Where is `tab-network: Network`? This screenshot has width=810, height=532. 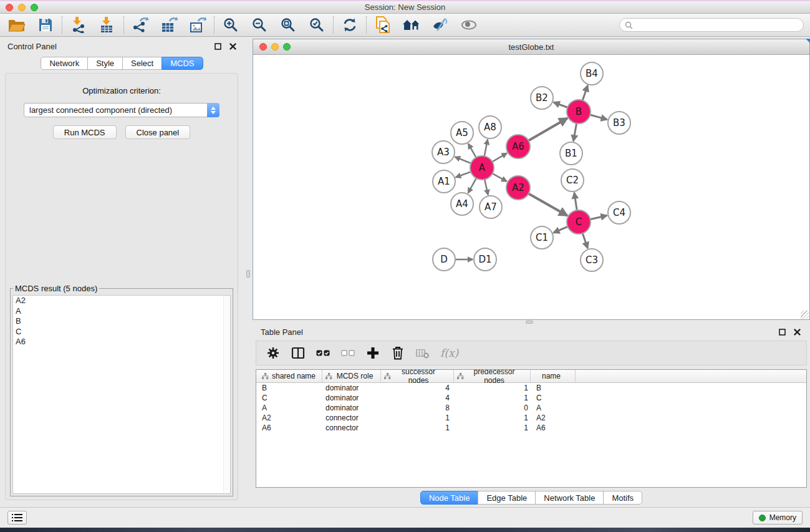 tab-network: Network is located at coordinates (64, 64).